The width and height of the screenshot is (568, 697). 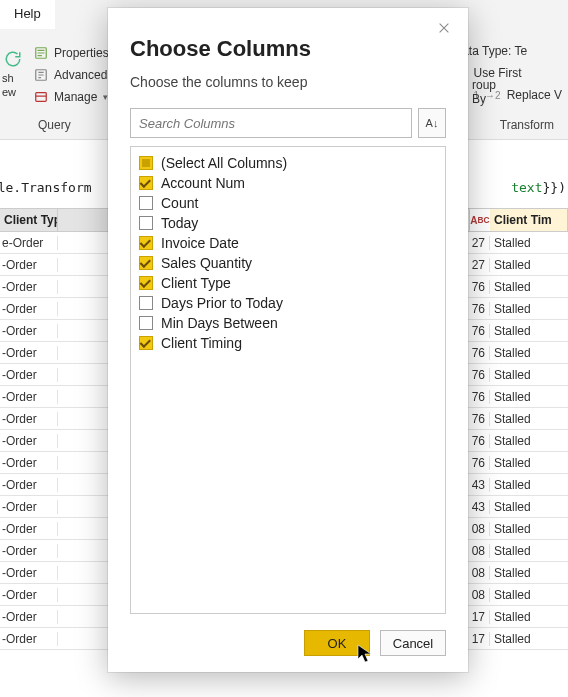 I want to click on close-button, so click(x=444, y=28).